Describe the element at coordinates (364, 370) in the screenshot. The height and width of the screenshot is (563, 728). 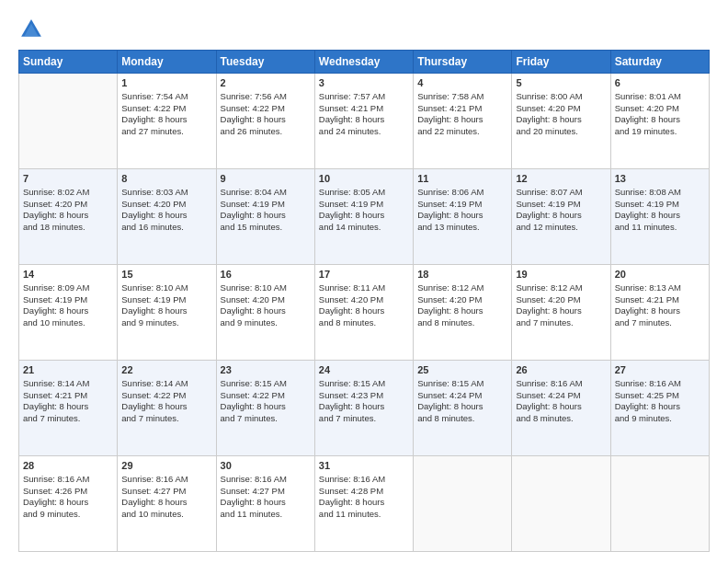
I see `day-number: 24` at that location.